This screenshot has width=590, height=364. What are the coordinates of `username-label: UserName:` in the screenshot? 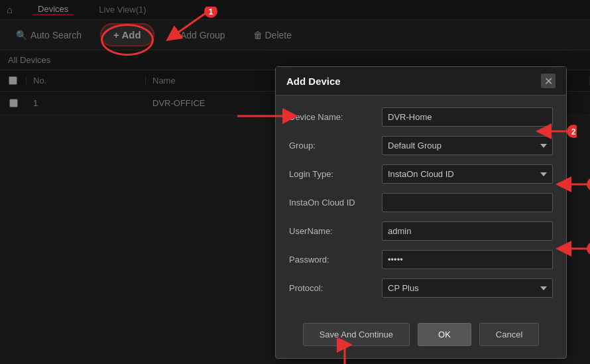 It's located at (335, 231).